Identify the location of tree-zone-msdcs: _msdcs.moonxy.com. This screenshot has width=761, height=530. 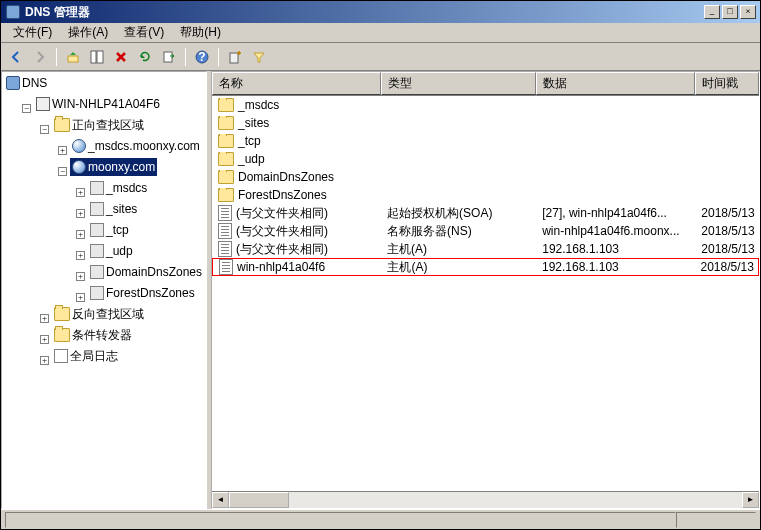
(136, 146).